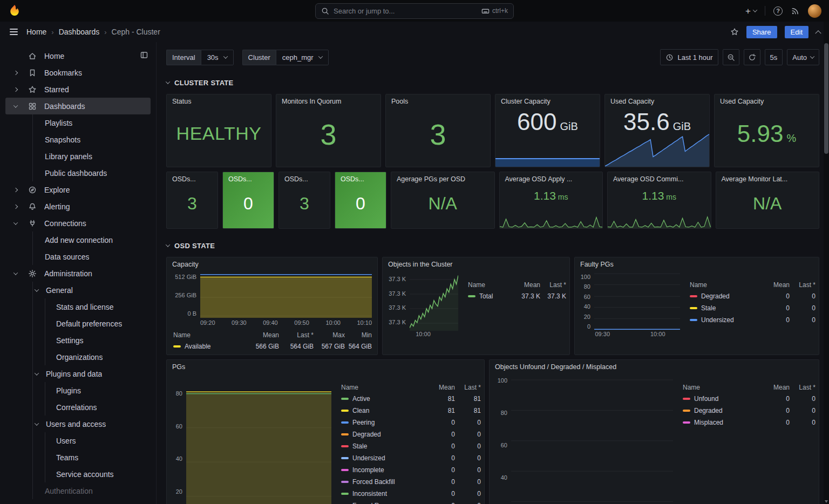 The width and height of the screenshot is (829, 504). Describe the element at coordinates (660, 179) in the screenshot. I see `panel-title: Average OSD Commi...` at that location.